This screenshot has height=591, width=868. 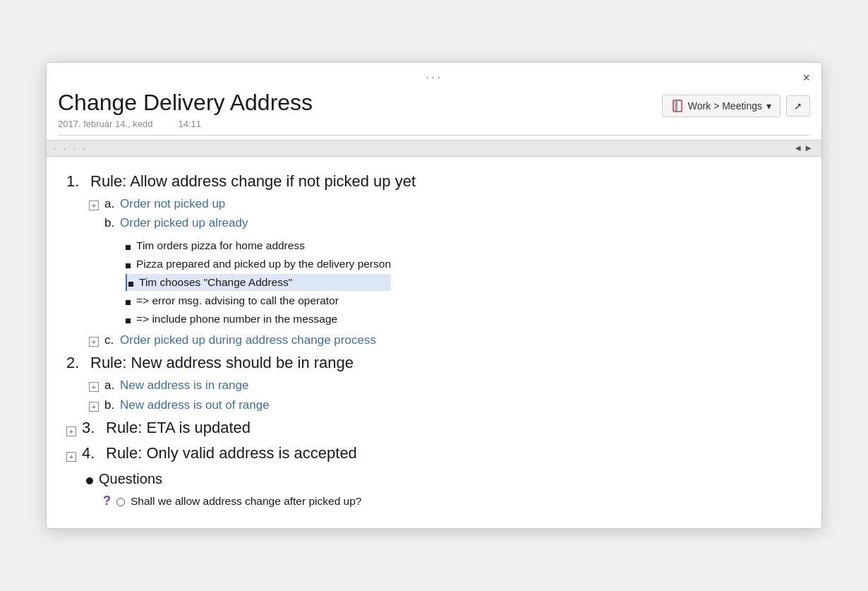 What do you see at coordinates (447, 386) in the screenshot?
I see `rule-2a-item: + a. New address is in range` at bounding box center [447, 386].